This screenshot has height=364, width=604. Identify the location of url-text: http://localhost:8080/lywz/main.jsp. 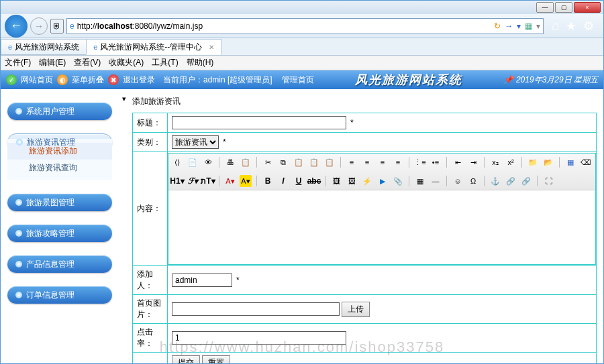
(285, 26).